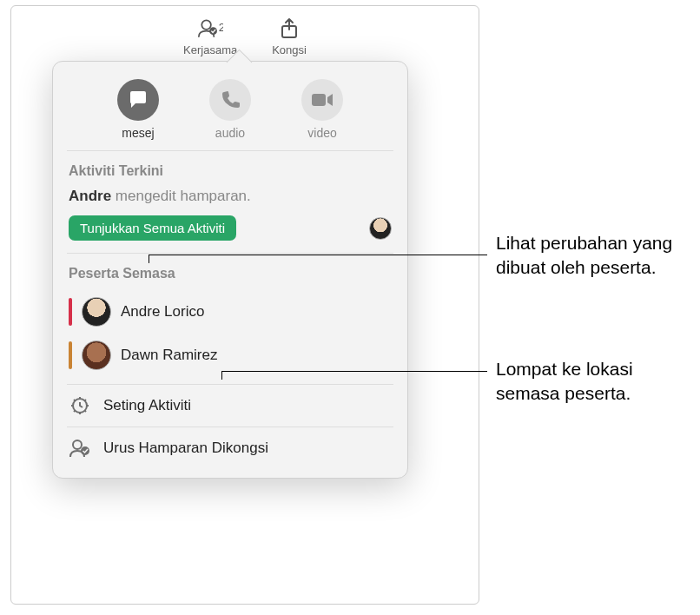  Describe the element at coordinates (380, 228) in the screenshot. I see `activity-avatar` at that location.